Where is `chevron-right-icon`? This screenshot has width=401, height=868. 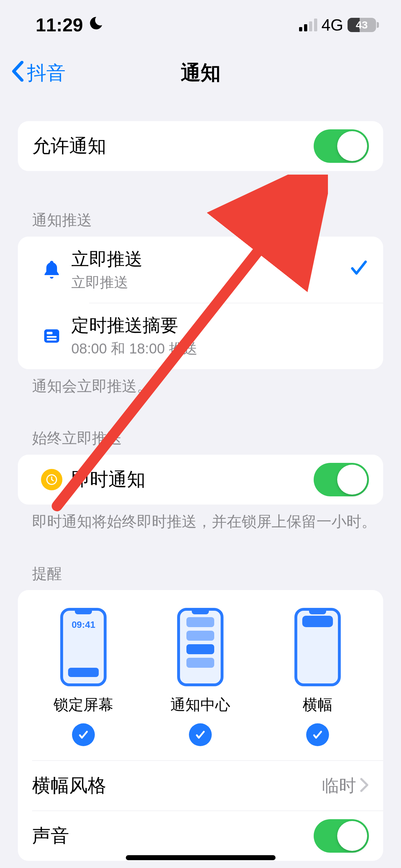
chevron-right-icon is located at coordinates (364, 786).